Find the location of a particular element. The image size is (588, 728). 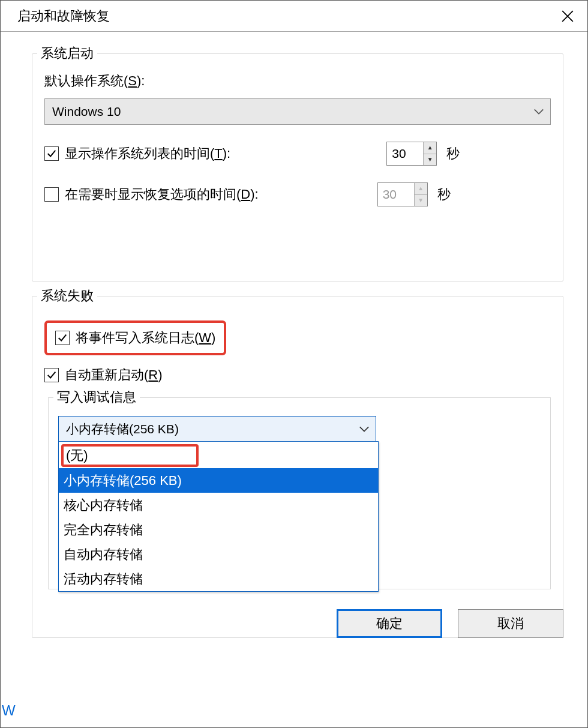

dump-type-value: 小内存转储(256 KB) is located at coordinates (122, 429).